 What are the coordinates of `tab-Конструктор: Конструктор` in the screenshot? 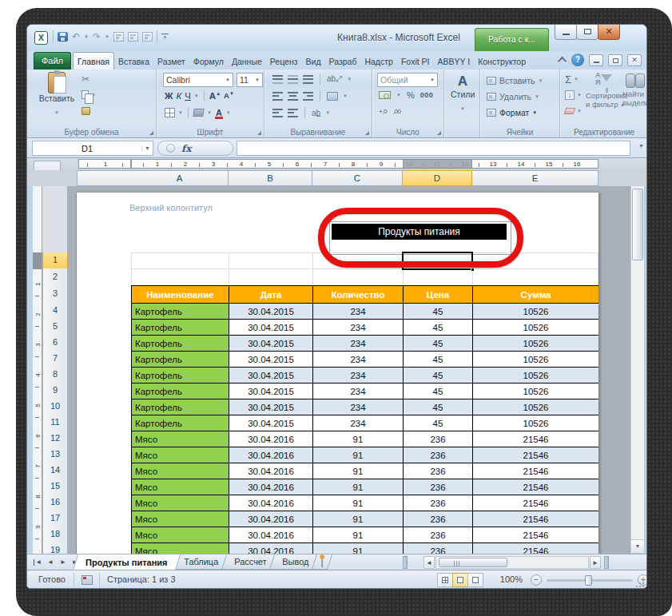 It's located at (502, 62).